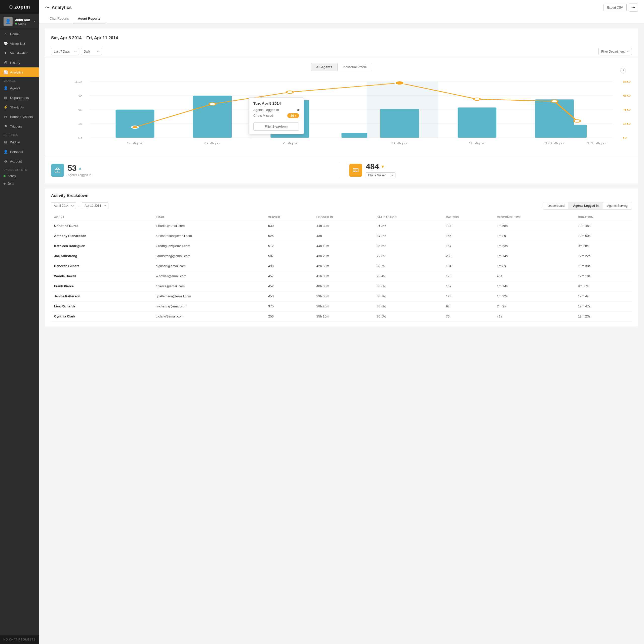  I want to click on cell-logged-in: 43h, so click(343, 236).